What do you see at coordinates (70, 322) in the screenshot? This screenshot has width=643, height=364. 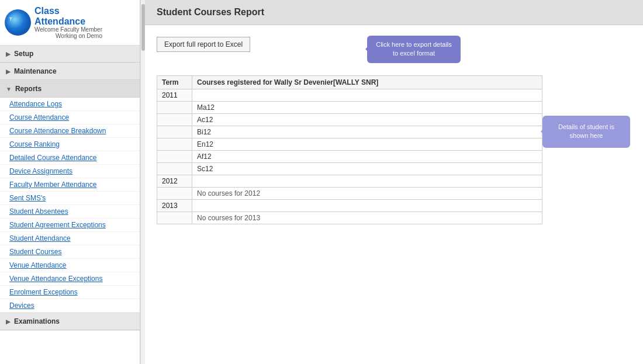 I see `nav-section-examinations: ▶ Examinations` at bounding box center [70, 322].